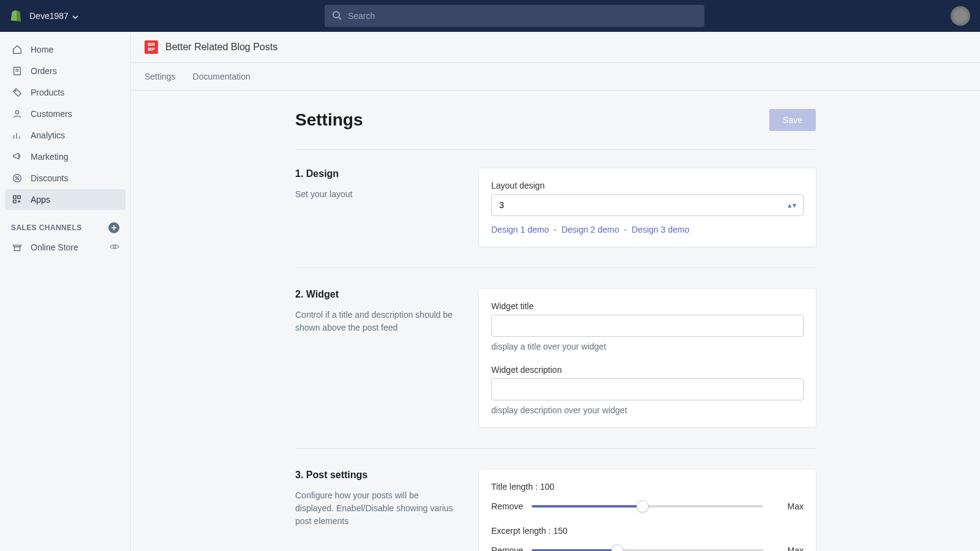 The height and width of the screenshot is (551, 980). I want to click on design-2-demo-link: Design 2 demo, so click(590, 230).